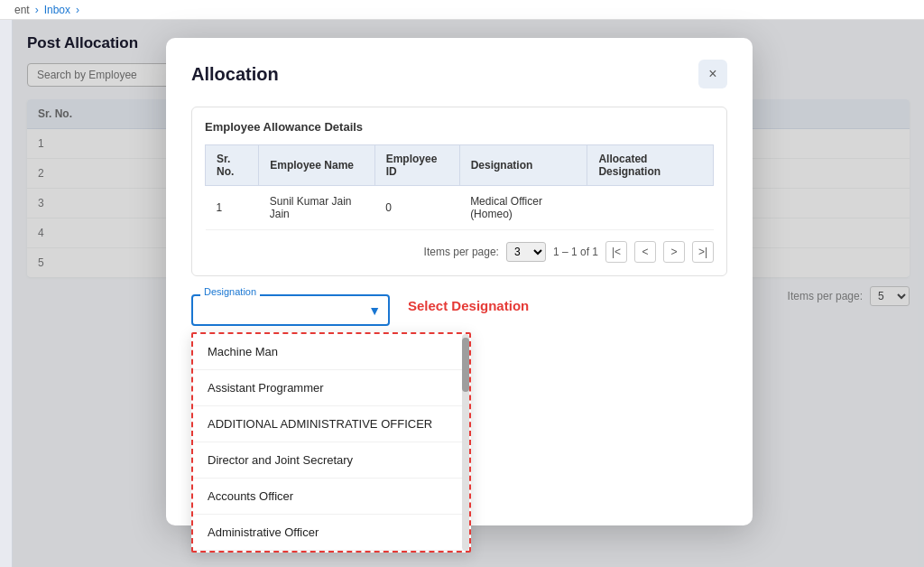 The width and height of the screenshot is (924, 567). I want to click on dropdown-item-4: Accounts Officer, so click(331, 497).